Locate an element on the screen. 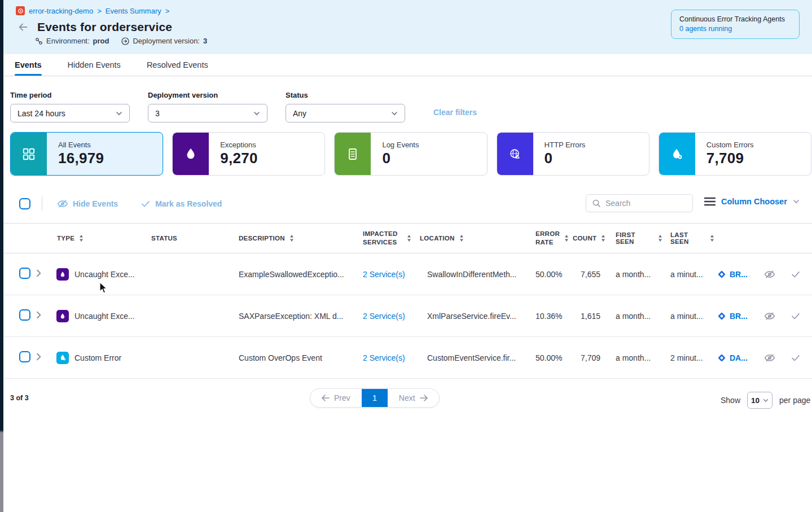 The height and width of the screenshot is (512, 812). column-chooser-button: Column Chooser is located at coordinates (752, 202).